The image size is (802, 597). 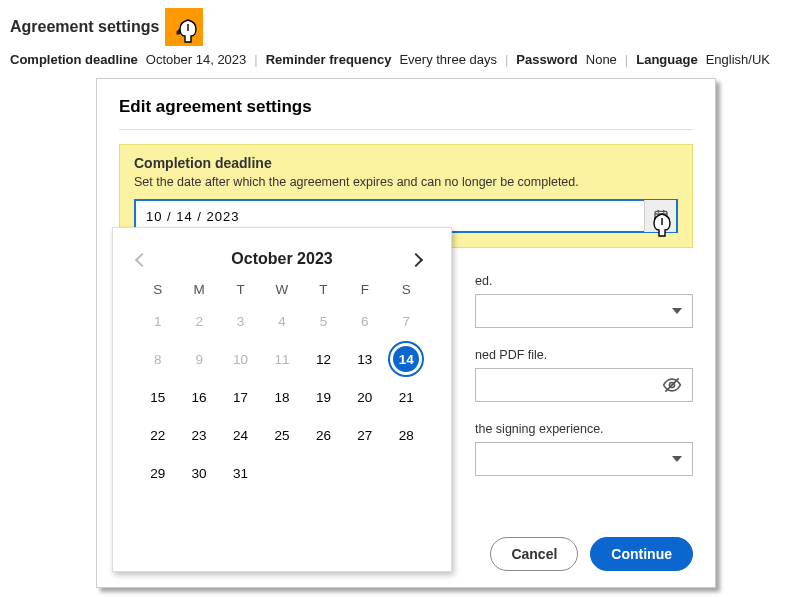 I want to click on summary-password-label: Password, so click(x=546, y=60).